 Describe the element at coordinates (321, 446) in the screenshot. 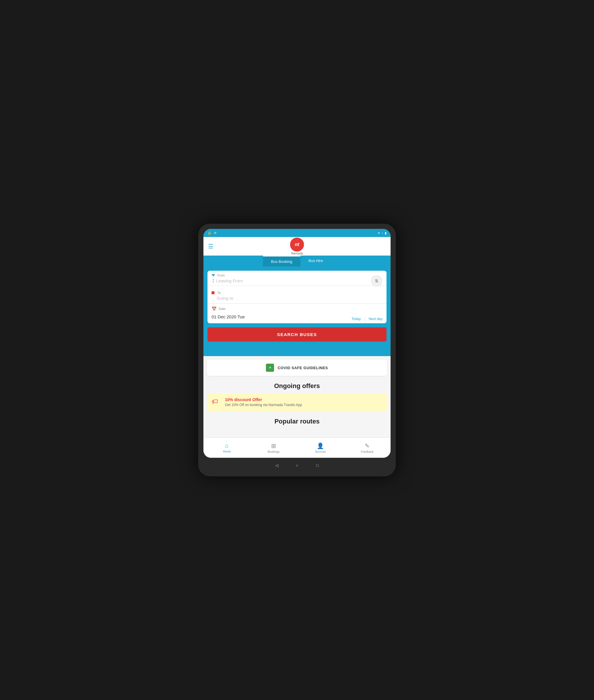

I see `account-icon: 👤` at that location.